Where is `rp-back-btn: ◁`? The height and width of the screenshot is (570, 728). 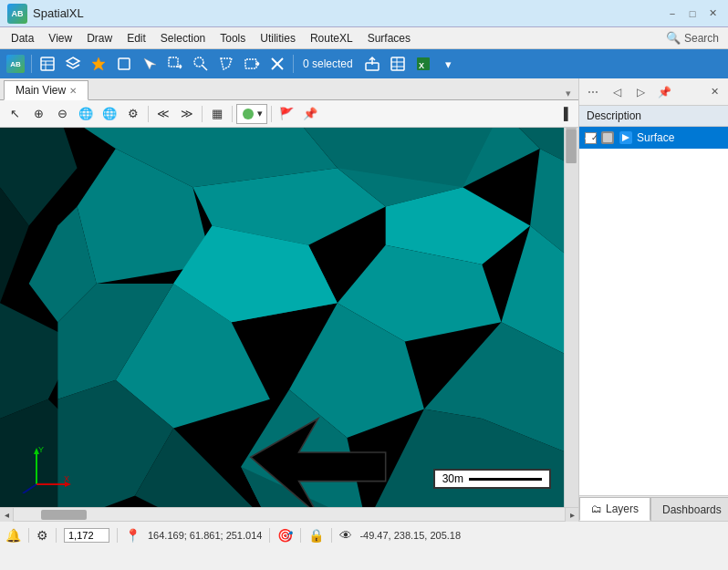 rp-back-btn: ◁ is located at coordinates (617, 92).